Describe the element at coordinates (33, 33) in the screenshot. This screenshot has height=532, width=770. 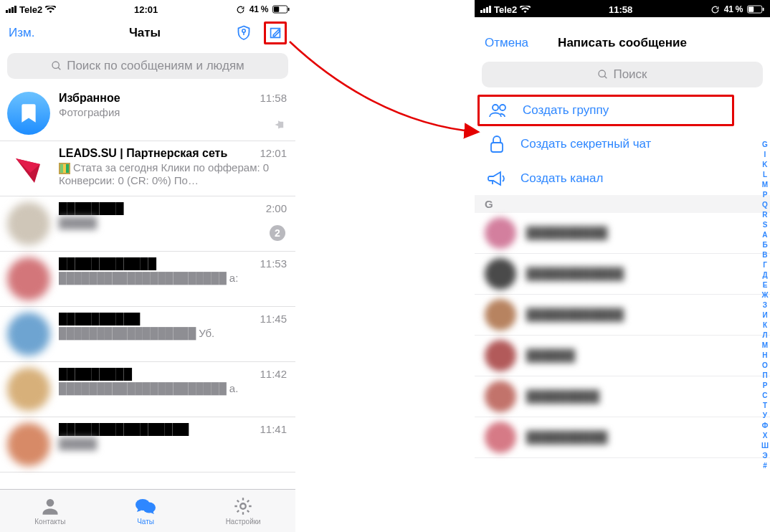
I see `edit-button: Изм.` at that location.